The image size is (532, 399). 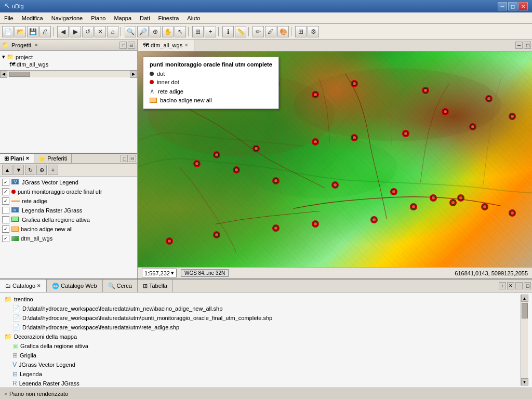 What do you see at coordinates (527, 286) in the screenshot?
I see `bottom-max-button: ◻` at bounding box center [527, 286].